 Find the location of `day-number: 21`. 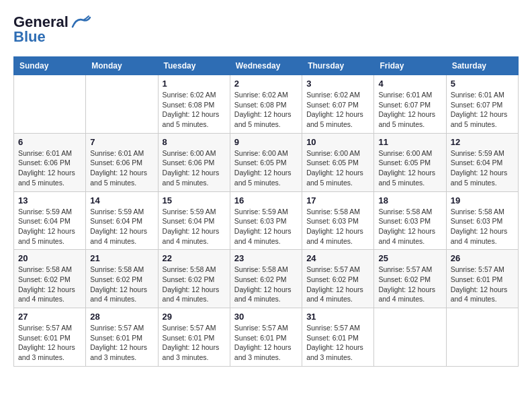

day-number: 21 is located at coordinates (122, 258).